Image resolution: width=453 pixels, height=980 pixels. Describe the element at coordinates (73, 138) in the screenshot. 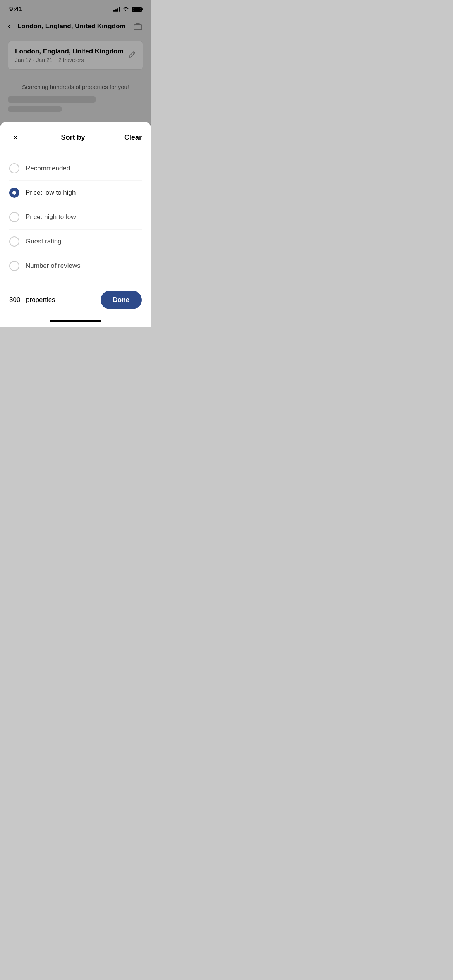

I see `sheet-title: Sort by` at that location.